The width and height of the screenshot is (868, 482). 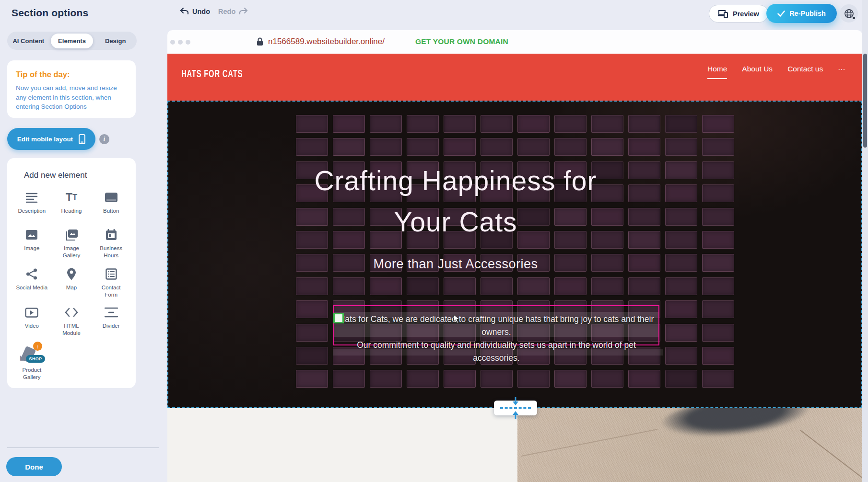 What do you see at coordinates (111, 287) in the screenshot?
I see `element-contact-form: Contact Form` at bounding box center [111, 287].